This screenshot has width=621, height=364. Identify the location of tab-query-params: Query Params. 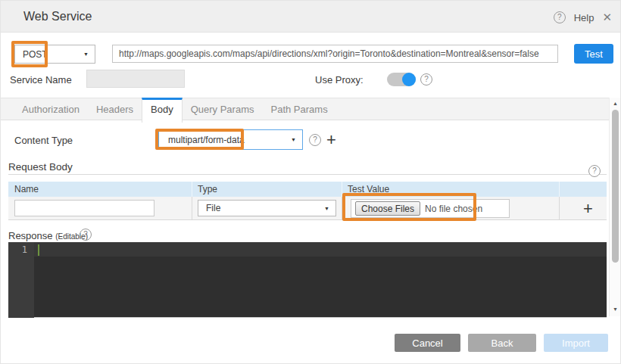
(223, 110).